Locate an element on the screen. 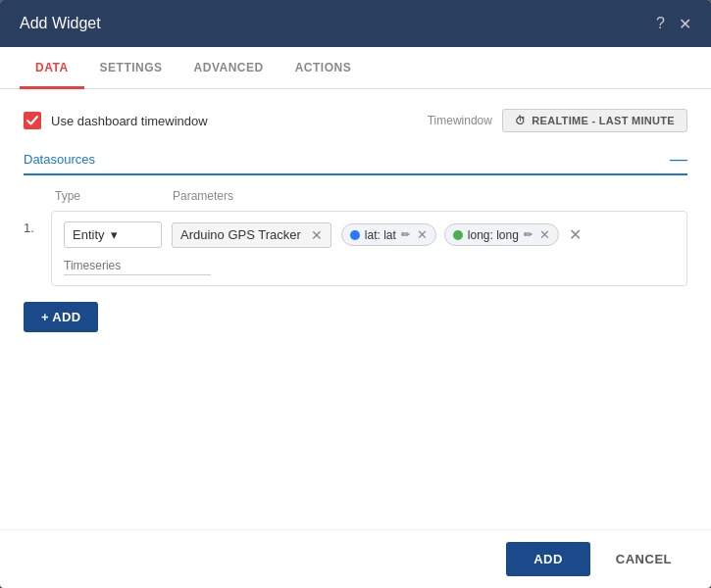 The height and width of the screenshot is (588, 711). clear-entity-icon: ✕ is located at coordinates (317, 235).